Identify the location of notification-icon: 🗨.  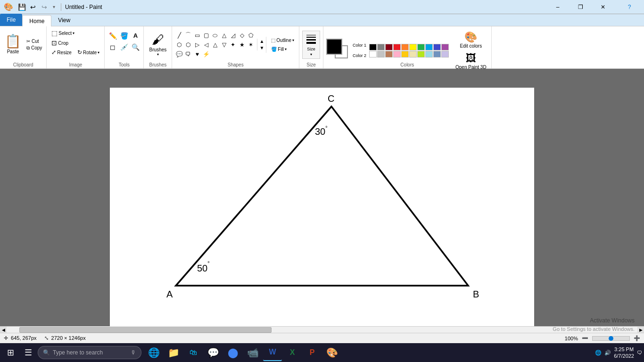
(639, 353).